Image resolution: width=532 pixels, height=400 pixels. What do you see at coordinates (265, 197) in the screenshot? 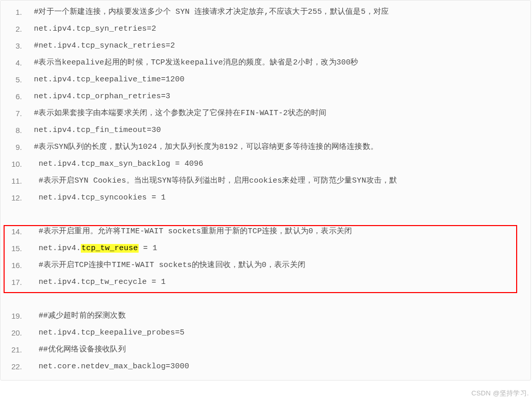
I see `code-line: 12. net.ipv4.tcp_syncookies = 1` at bounding box center [265, 197].